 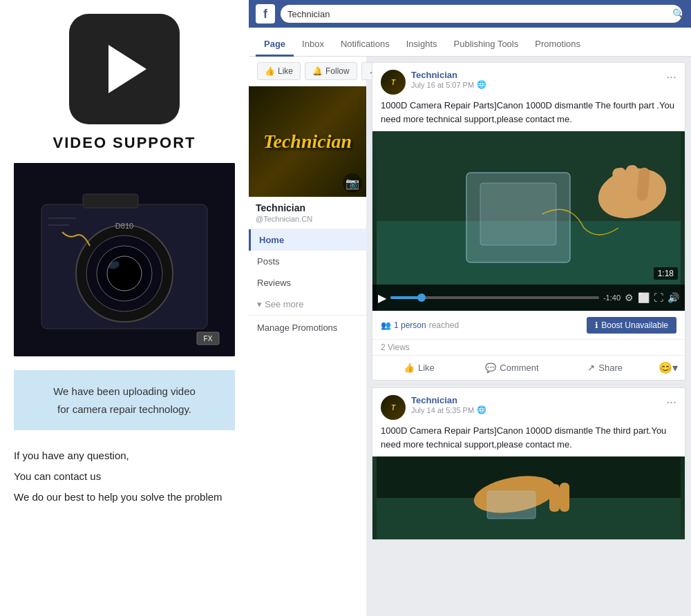 What do you see at coordinates (612, 298) in the screenshot?
I see `video-time-remaining-1: -1:40` at bounding box center [612, 298].